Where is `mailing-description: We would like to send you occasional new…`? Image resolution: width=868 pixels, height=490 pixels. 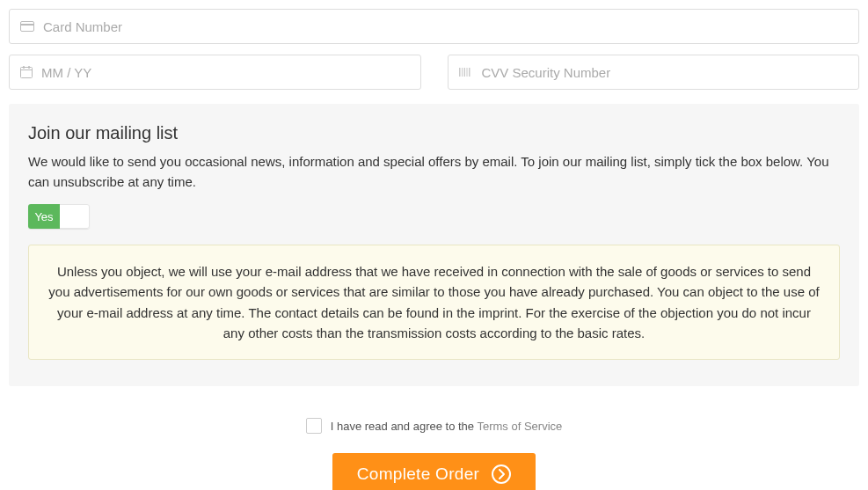
mailing-description: We would like to send you occasional new… is located at coordinates (434, 172).